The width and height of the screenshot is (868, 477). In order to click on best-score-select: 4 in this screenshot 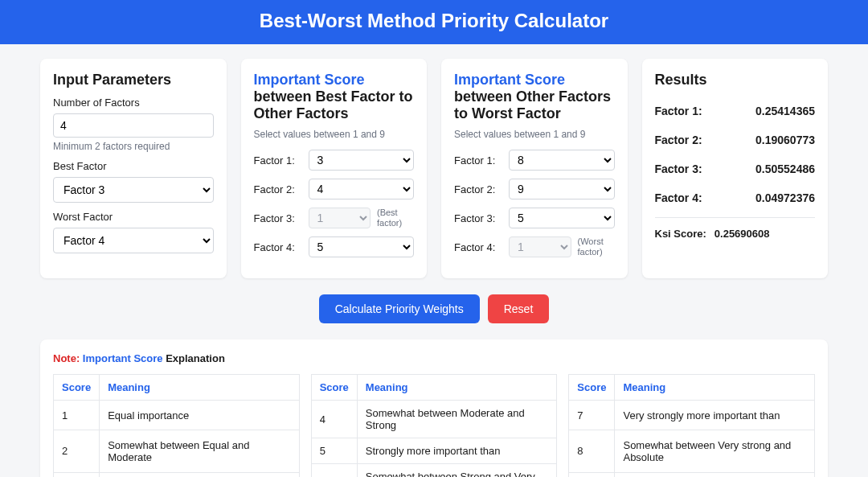, I will do `click(362, 189)`.